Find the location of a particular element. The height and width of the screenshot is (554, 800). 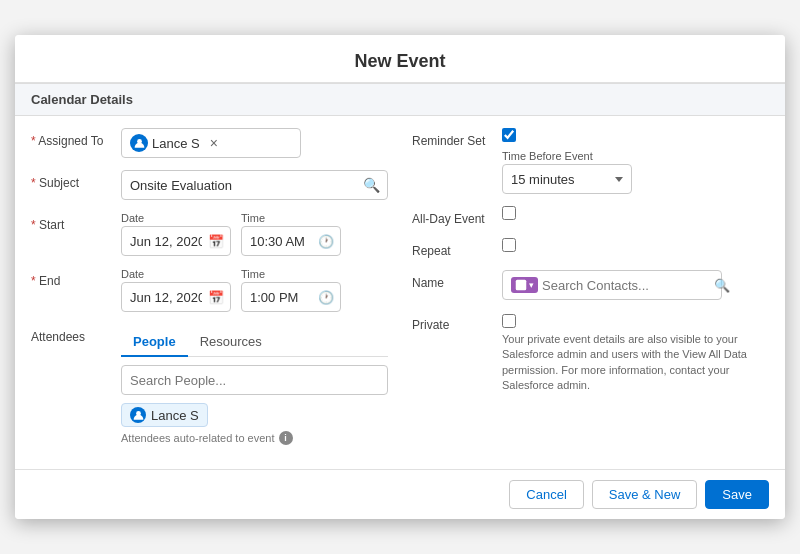

repeat-row: Repeat is located at coordinates (590, 248).